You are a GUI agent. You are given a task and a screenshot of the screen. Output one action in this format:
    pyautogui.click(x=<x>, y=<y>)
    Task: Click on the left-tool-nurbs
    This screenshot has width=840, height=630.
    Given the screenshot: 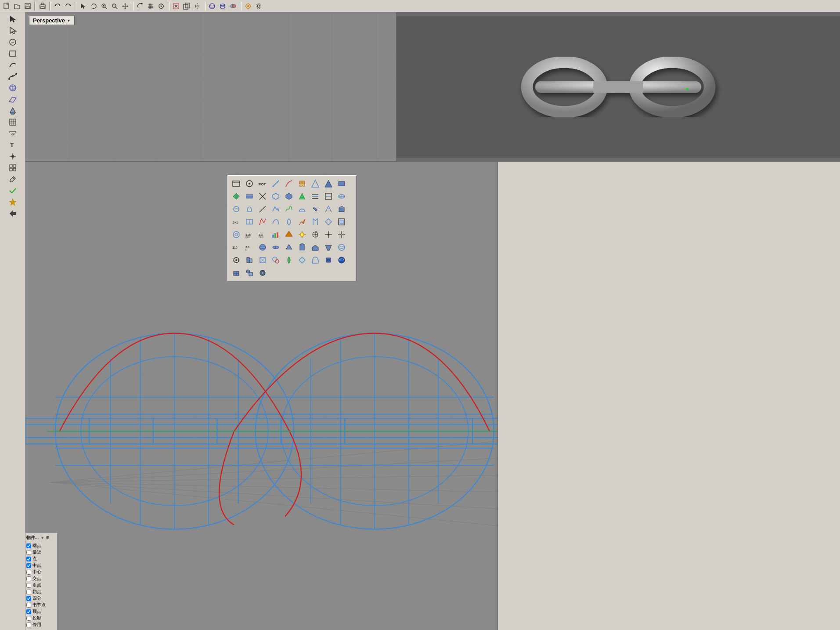 What is the action you would take?
    pyautogui.click(x=13, y=76)
    